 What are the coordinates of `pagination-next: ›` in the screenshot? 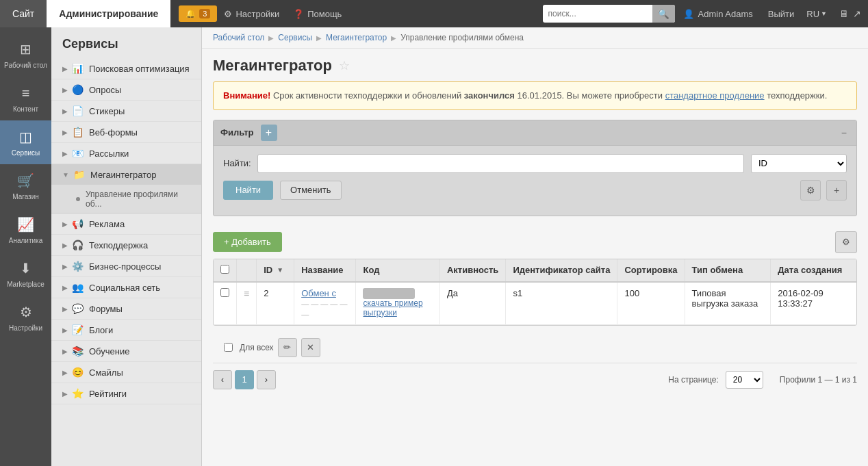 It's located at (266, 380).